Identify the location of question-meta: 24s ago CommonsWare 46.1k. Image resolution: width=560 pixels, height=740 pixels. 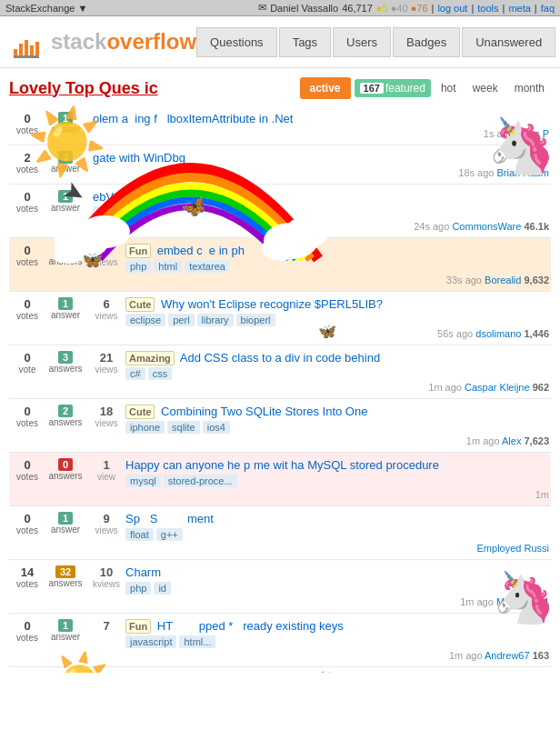
(321, 226).